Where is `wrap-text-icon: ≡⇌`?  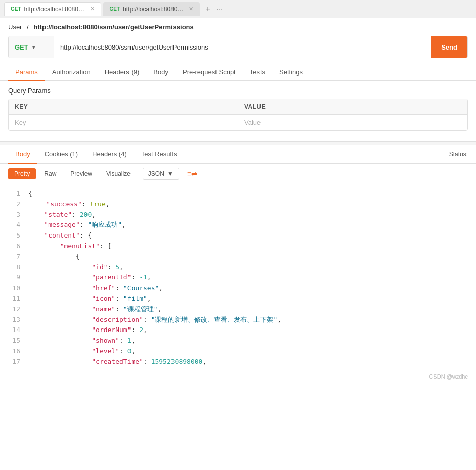
wrap-text-icon: ≡⇌ is located at coordinates (192, 174).